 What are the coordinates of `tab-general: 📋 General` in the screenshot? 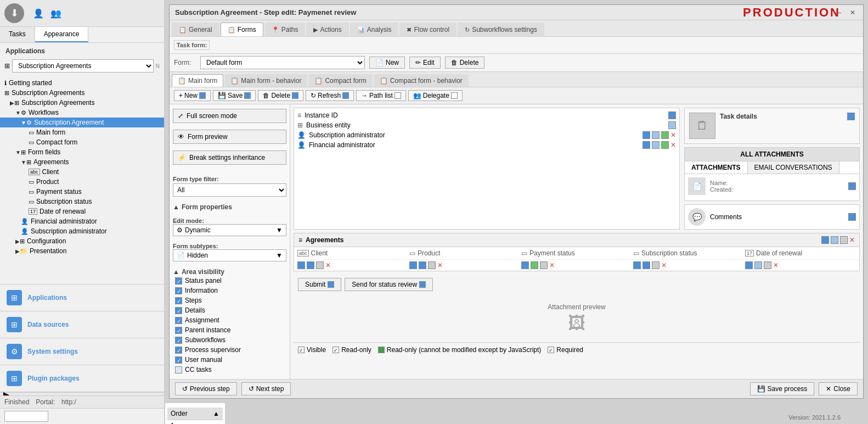 It's located at (195, 30).